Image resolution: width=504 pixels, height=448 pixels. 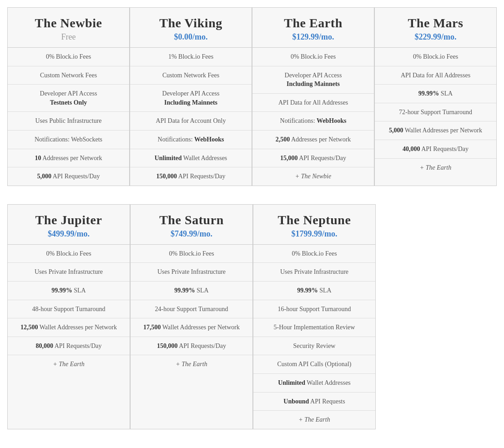 What do you see at coordinates (192, 309) in the screenshot?
I see `feature-item: 24-hour Support Turnaround` at bounding box center [192, 309].